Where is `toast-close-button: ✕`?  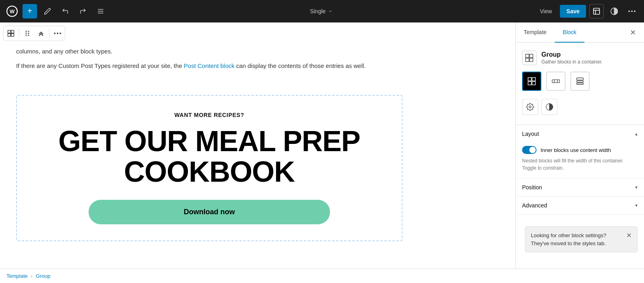 toast-close-button: ✕ is located at coordinates (629, 236).